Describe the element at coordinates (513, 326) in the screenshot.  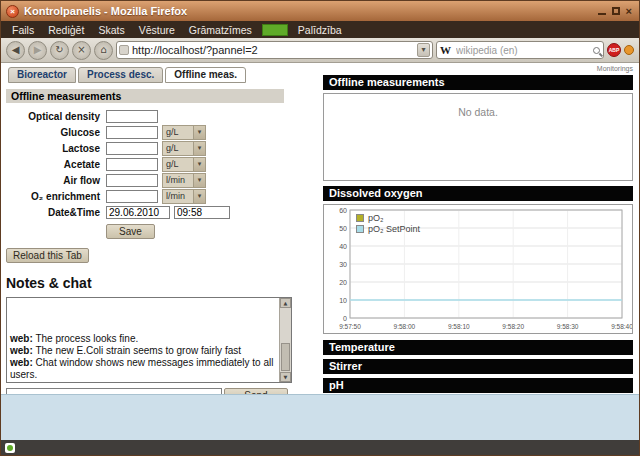
I see `svg-text: 9:58:20` at that location.